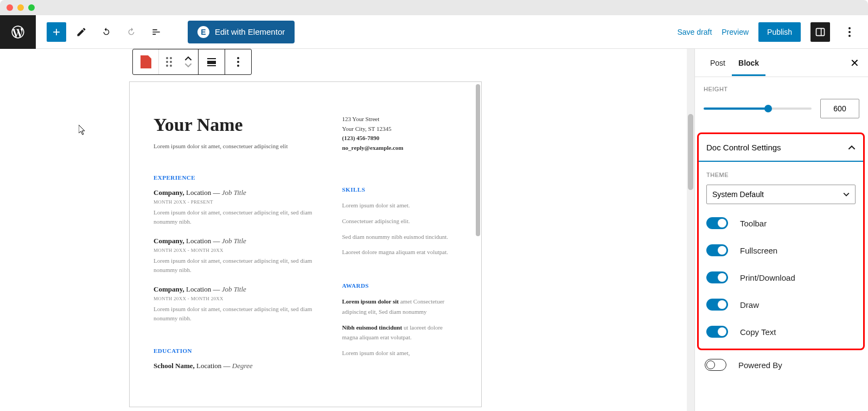 The image size is (868, 411). What do you see at coordinates (820, 32) in the screenshot?
I see `settings-panel-toggle` at bounding box center [820, 32].